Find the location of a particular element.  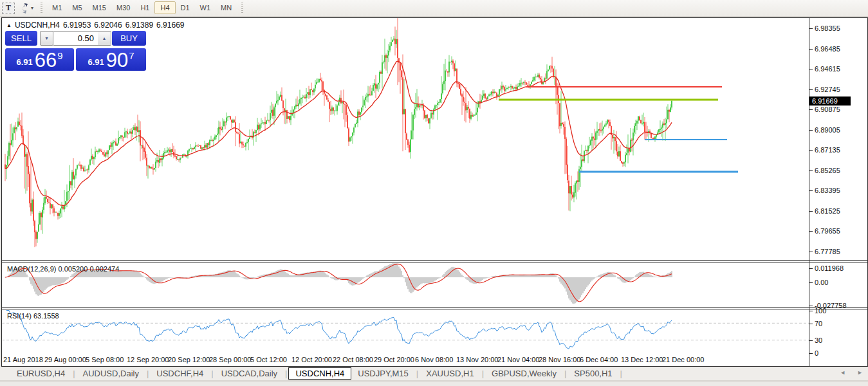

toolbar: T ▾ M1M5M15M30H1H4D1W1MN is located at coordinates (434, 8).